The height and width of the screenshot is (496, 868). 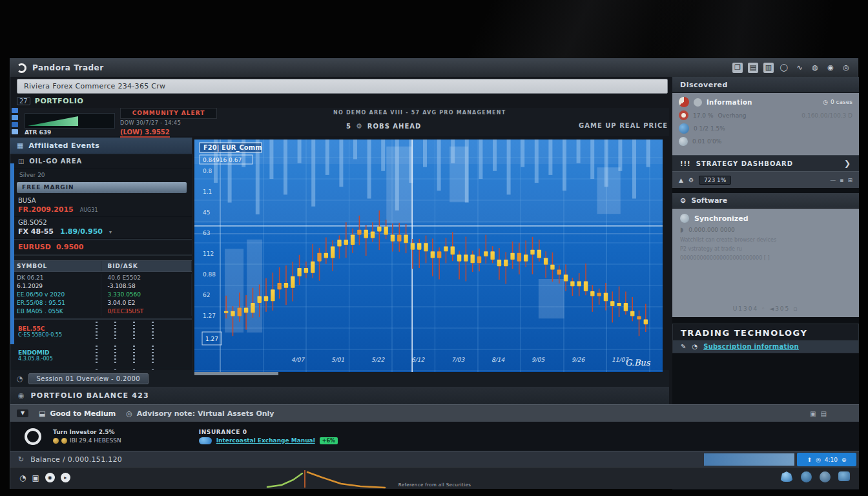 I want to click on chart-scrollbar, so click(x=236, y=373).